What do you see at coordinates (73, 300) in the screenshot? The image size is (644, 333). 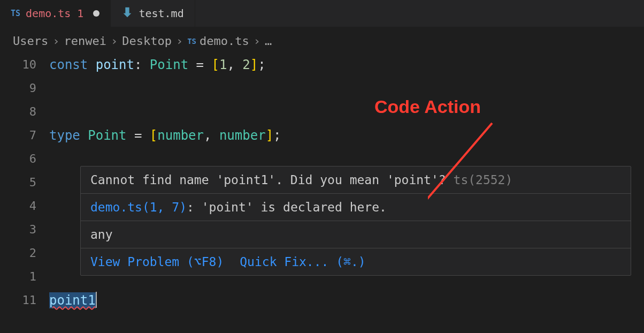 I see `token: point1` at bounding box center [73, 300].